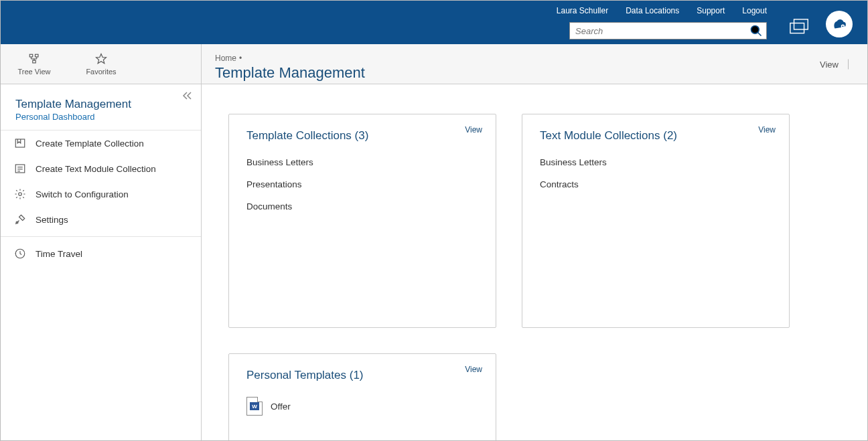  What do you see at coordinates (100, 237) in the screenshot?
I see `sidebar-divider` at bounding box center [100, 237].